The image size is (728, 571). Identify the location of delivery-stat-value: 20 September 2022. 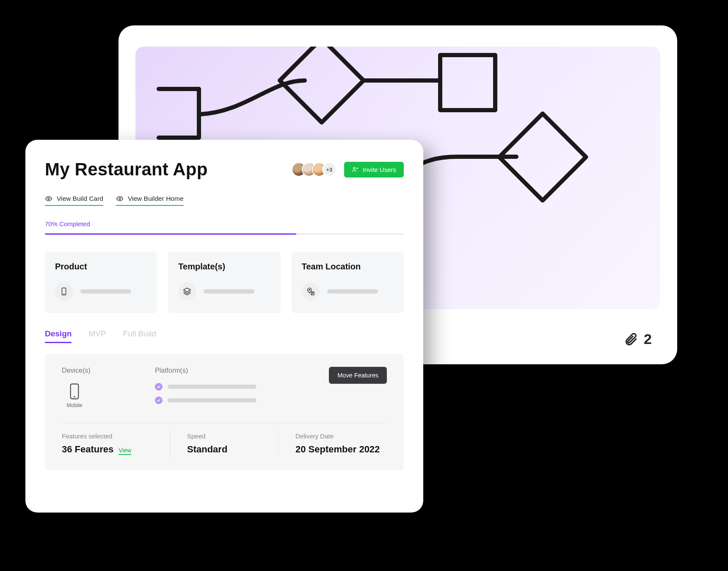
(338, 449).